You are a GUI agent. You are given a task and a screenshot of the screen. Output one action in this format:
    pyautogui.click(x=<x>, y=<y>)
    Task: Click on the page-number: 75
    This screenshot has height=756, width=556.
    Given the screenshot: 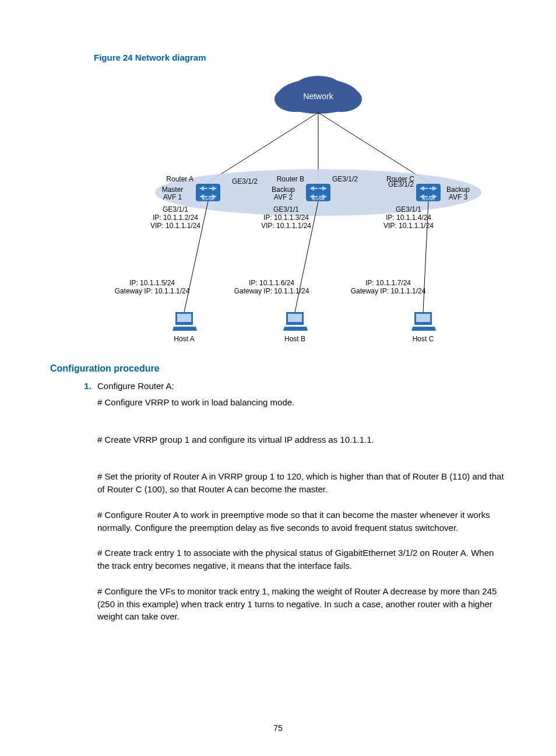 What is the action you would take?
    pyautogui.click(x=278, y=728)
    